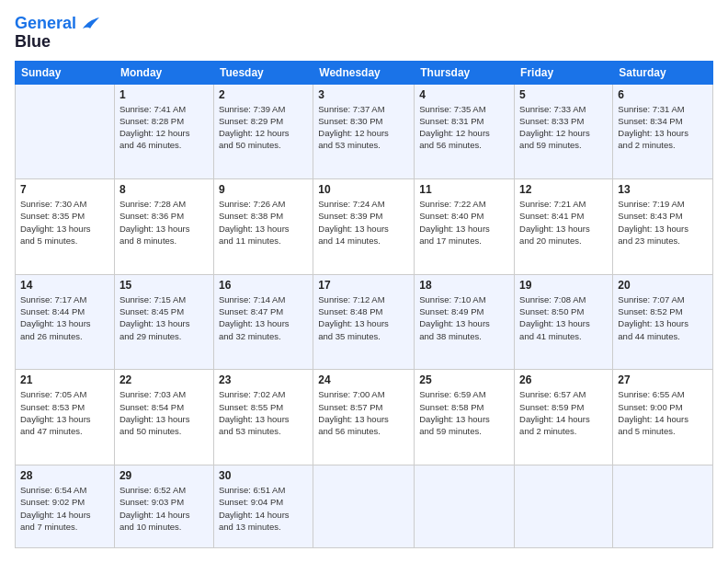  What do you see at coordinates (164, 132) in the screenshot?
I see `day-cell-1: 1Sunrise: 7:41 AM Sunset: 8:28 PM Daylig…` at bounding box center [164, 132].